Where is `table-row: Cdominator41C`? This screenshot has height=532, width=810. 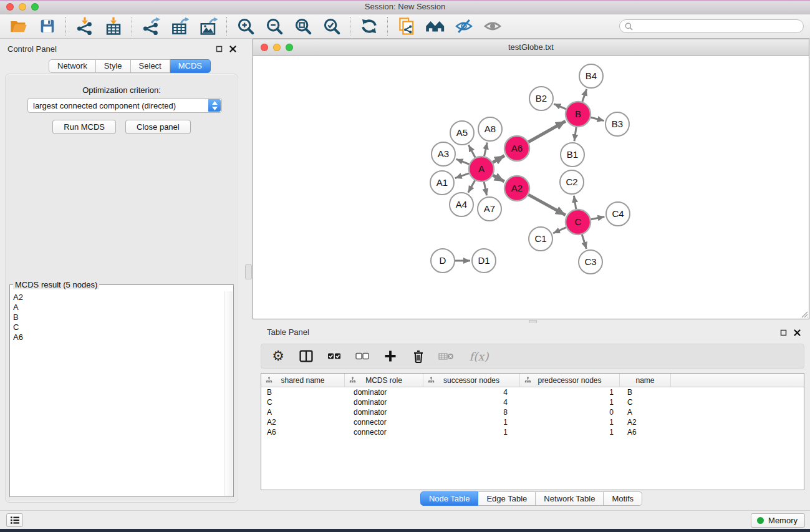
table-row: Cdominator41C is located at coordinates (533, 402).